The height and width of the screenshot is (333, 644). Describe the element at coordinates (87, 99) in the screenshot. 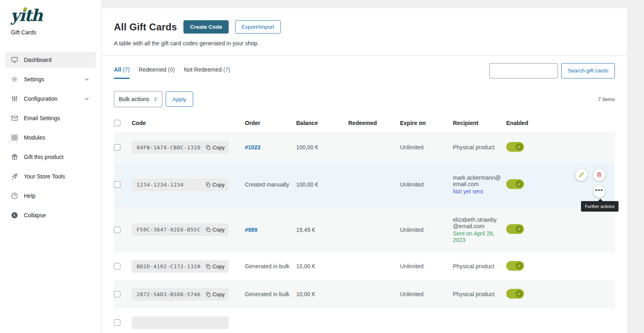

I see `chevron-down-icon` at that location.